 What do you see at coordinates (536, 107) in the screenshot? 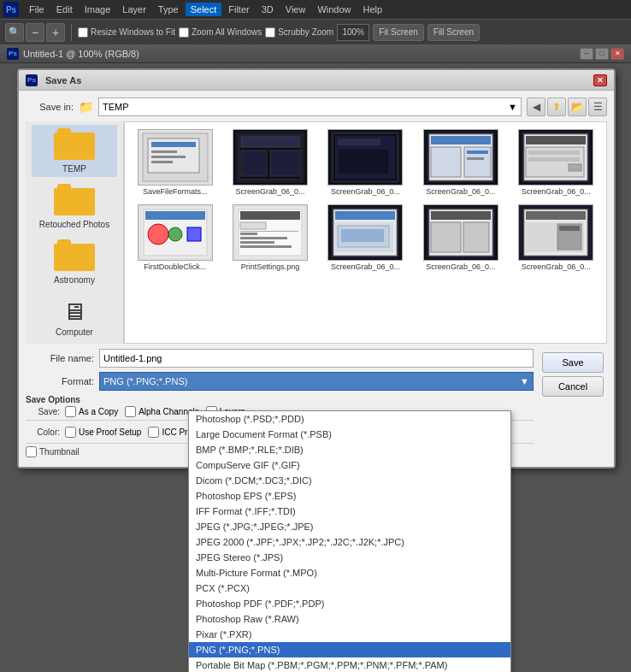
I see `back-button: ◀` at bounding box center [536, 107].